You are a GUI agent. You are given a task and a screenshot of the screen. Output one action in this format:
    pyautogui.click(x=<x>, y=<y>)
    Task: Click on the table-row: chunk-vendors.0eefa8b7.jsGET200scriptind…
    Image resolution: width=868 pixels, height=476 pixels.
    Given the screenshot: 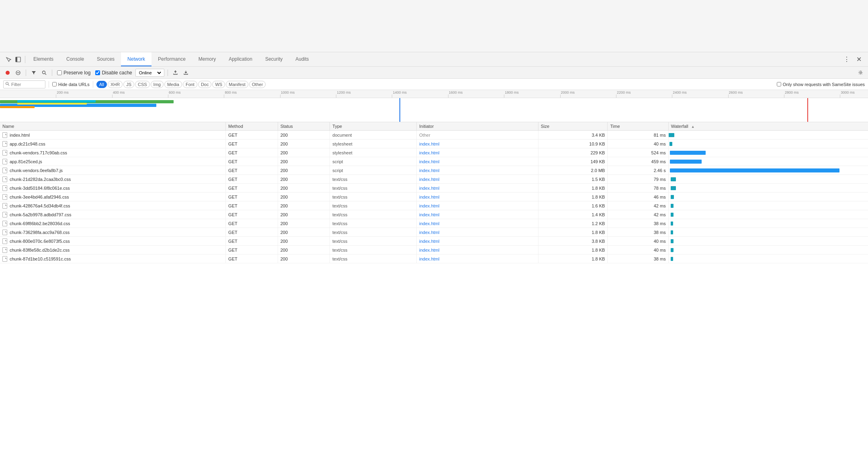 What is the action you would take?
    pyautogui.click(x=434, y=170)
    